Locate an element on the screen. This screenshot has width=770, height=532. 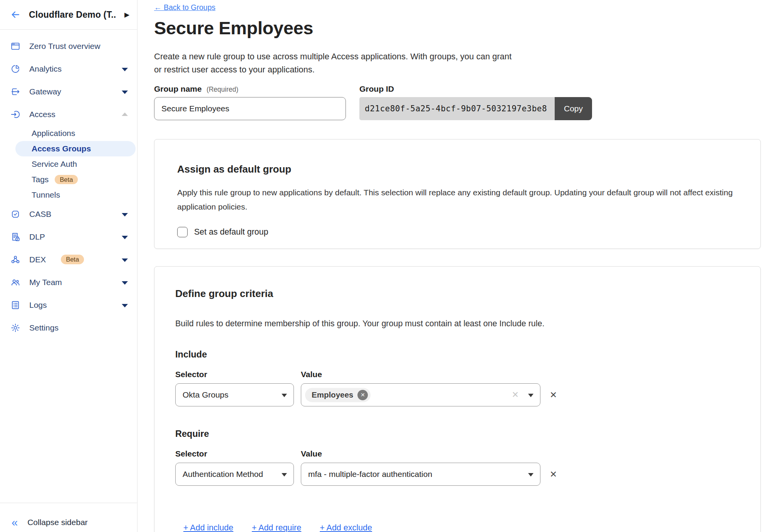
require-value-dropdown: mfa - multiple-factor authentication is located at coordinates (421, 474).